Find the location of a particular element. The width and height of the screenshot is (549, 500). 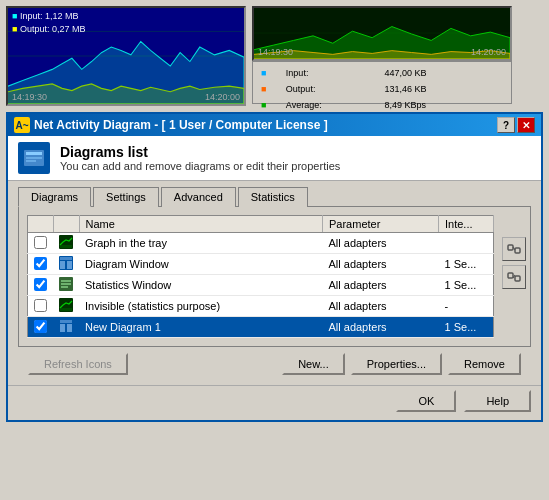

time-end-right: 14:20:00 is located at coordinates (488, 52).